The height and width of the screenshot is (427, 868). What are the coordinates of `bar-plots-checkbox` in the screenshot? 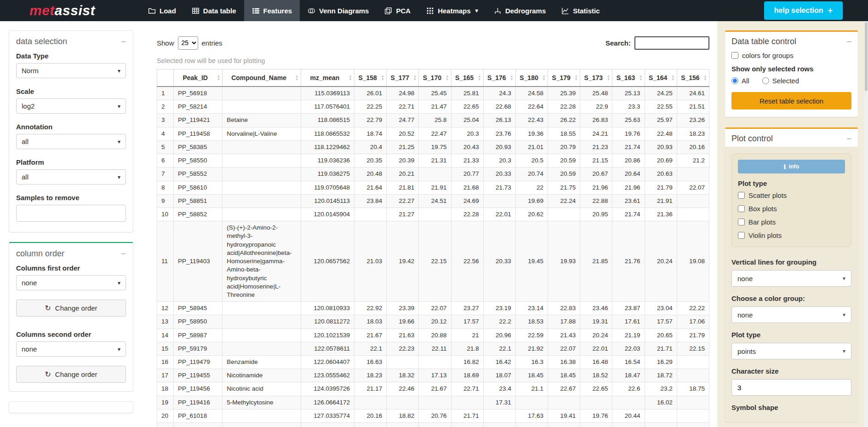 It's located at (741, 222).